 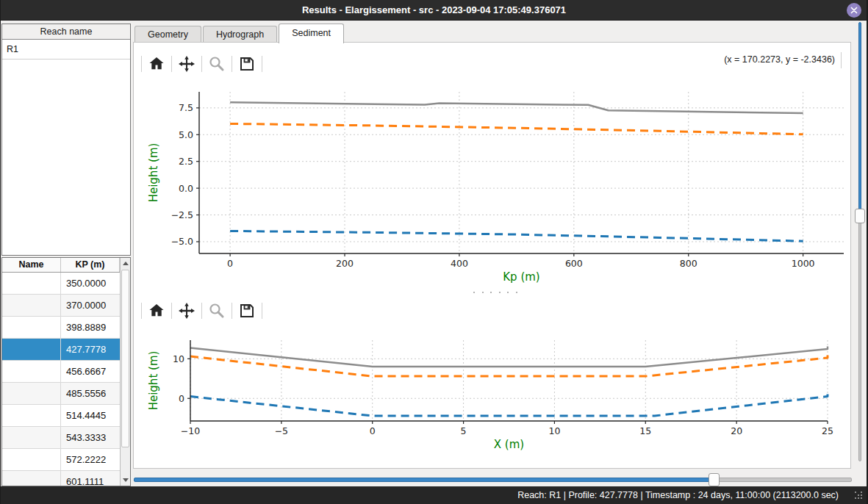 I want to click on reach-list-panel: Reach name R1, so click(x=66, y=140).